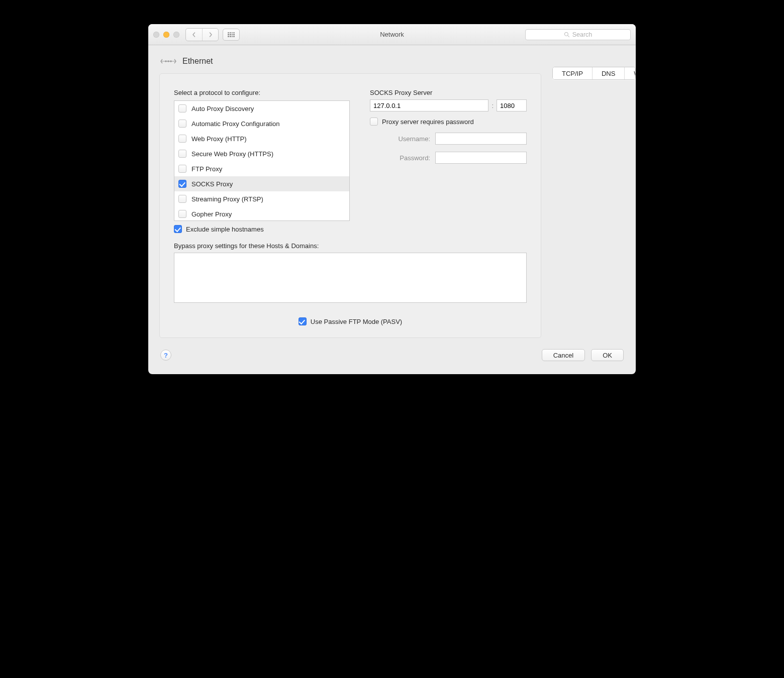 This screenshot has width=784, height=678. What do you see at coordinates (223, 108) in the screenshot?
I see `protocol-label: Auto Proxy Discovery` at bounding box center [223, 108].